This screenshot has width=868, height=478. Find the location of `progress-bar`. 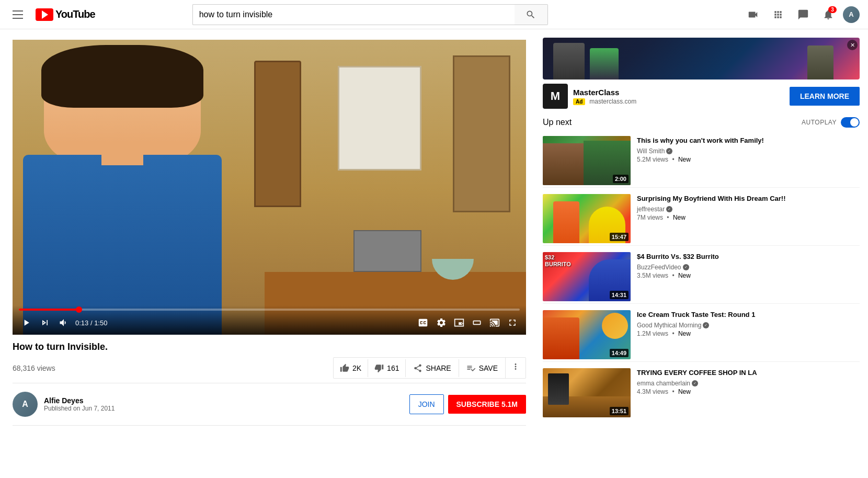

progress-bar is located at coordinates (269, 310).